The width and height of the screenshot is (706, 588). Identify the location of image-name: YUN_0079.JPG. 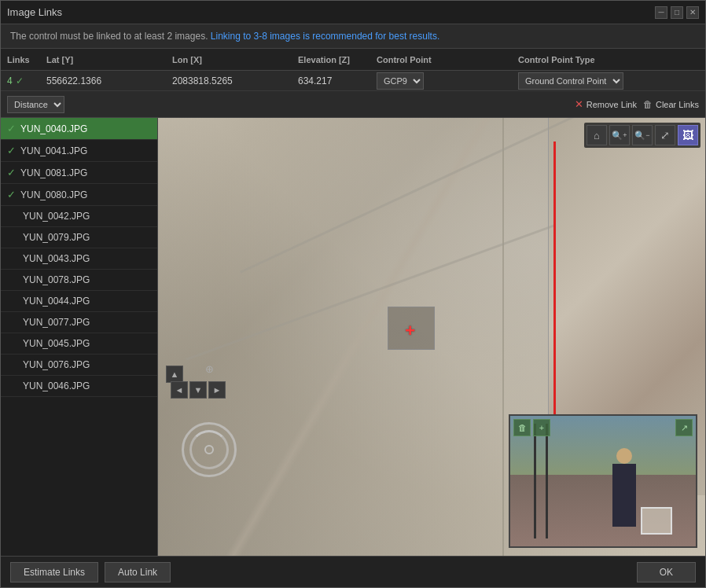
(57, 237).